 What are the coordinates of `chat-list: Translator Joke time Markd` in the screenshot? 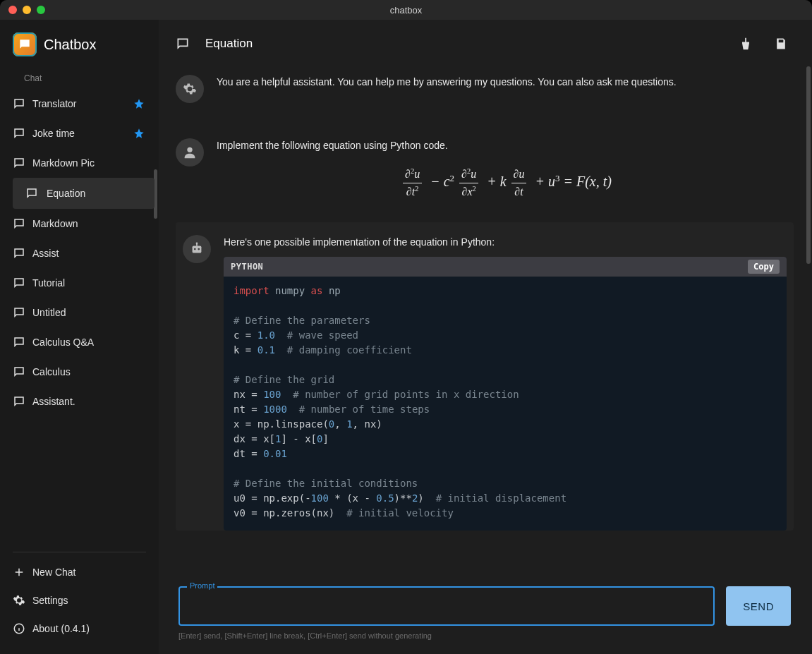 It's located at (79, 317).